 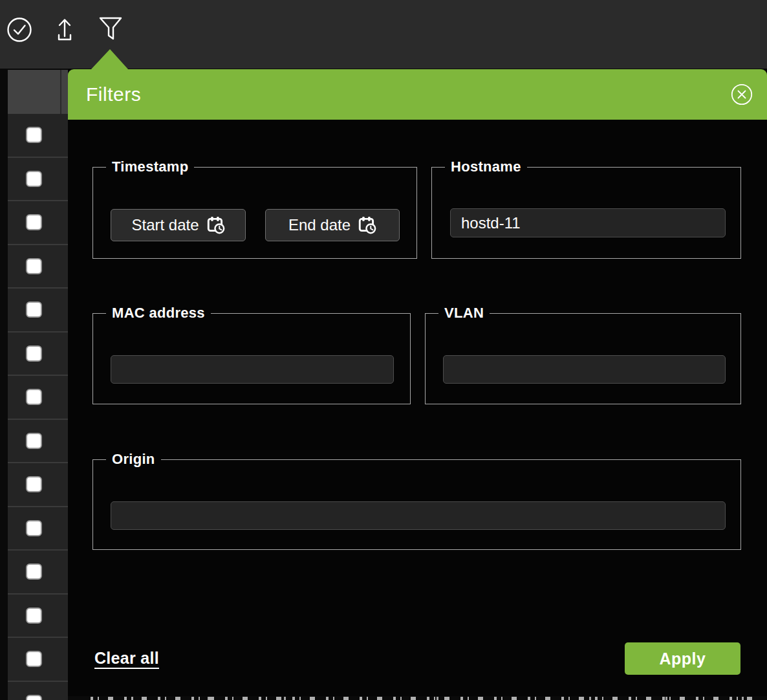 What do you see at coordinates (464, 313) in the screenshot?
I see `vlan-legend: VLAN` at bounding box center [464, 313].